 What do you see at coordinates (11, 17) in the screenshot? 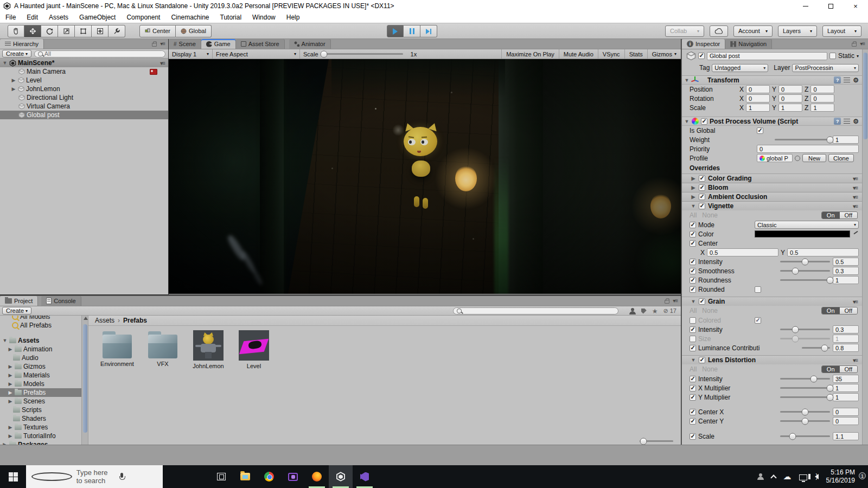
I see `menu-file: File` at bounding box center [11, 17].